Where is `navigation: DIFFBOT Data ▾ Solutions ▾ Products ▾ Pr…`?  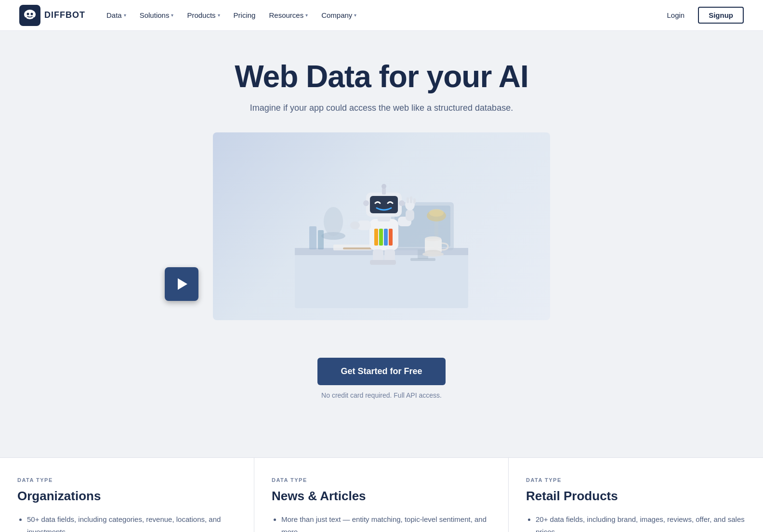
navigation: DIFFBOT Data ▾ Solutions ▾ Products ▾ Pr… is located at coordinates (382, 15).